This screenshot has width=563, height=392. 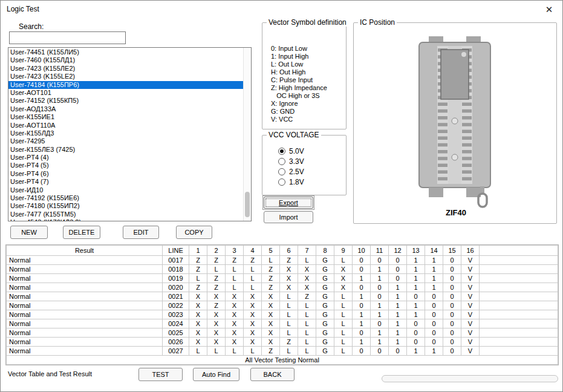 What do you see at coordinates (126, 166) in the screenshot?
I see `list-item: User-PT4 (5)` at bounding box center [126, 166].